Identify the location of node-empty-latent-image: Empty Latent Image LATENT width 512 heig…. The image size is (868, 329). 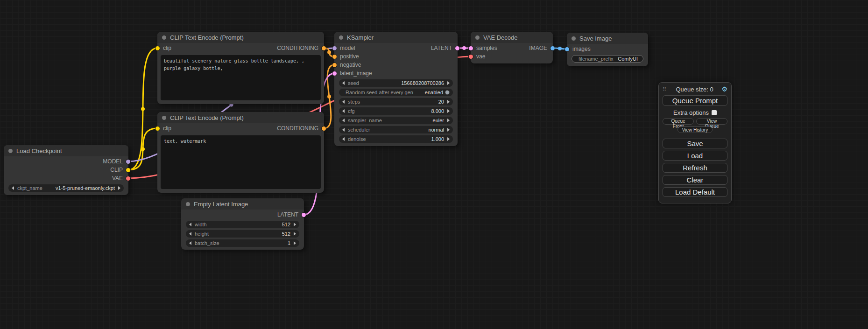
(243, 224).